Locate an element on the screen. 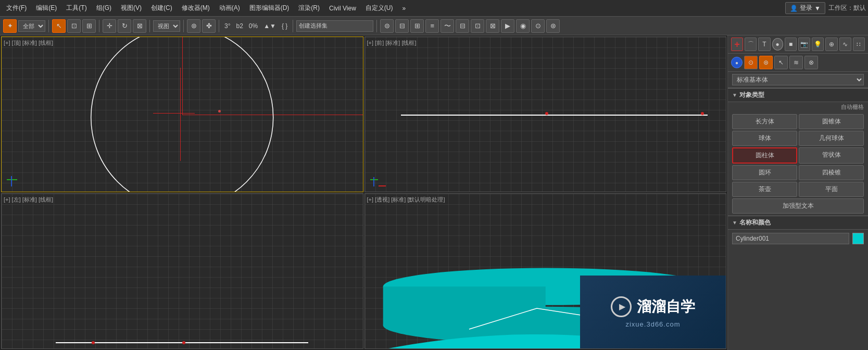 The image size is (868, 350). rp-section-name-color: ▼ 名称和颜色 is located at coordinates (798, 223).